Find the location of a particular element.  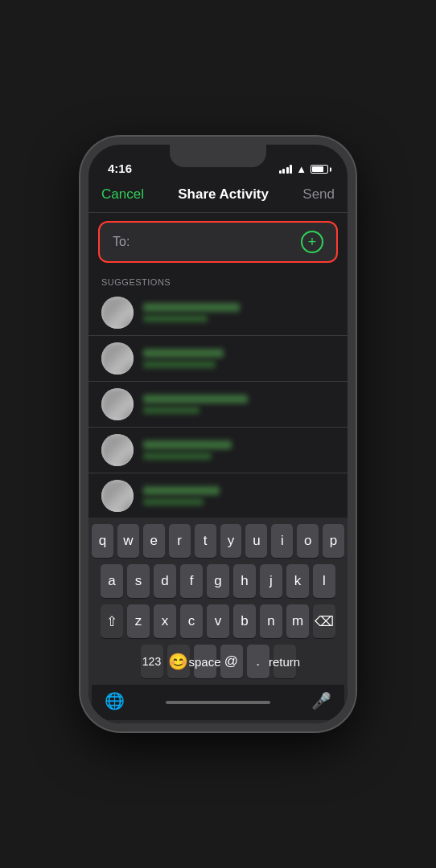

navigation-header: Cancel Share Activity Send is located at coordinates (218, 196).